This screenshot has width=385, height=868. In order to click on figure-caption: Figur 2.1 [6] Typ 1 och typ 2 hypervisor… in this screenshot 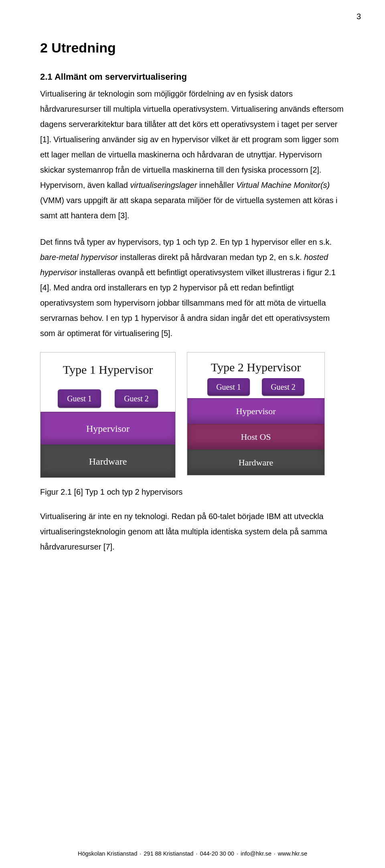, I will do `click(192, 492)`.